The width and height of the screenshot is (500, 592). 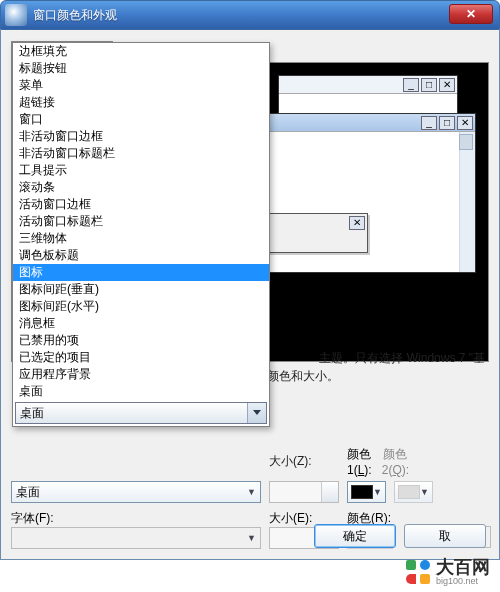 What do you see at coordinates (402, 358) in the screenshot?
I see `hint-line-1: 主题。只有选择 Windows 7 "基` at bounding box center [402, 358].